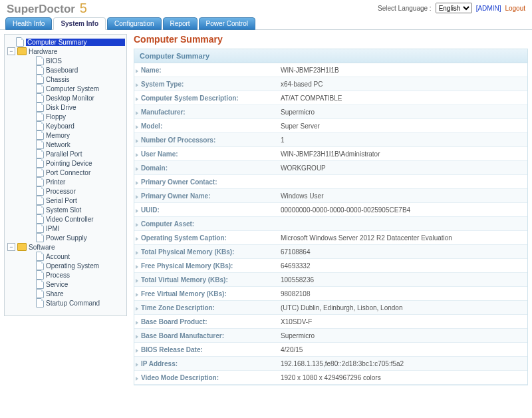 Image resolution: width=532 pixels, height=418 pixels. What do you see at coordinates (66, 284) in the screenshot?
I see `tree-item-service: Service` at bounding box center [66, 284].